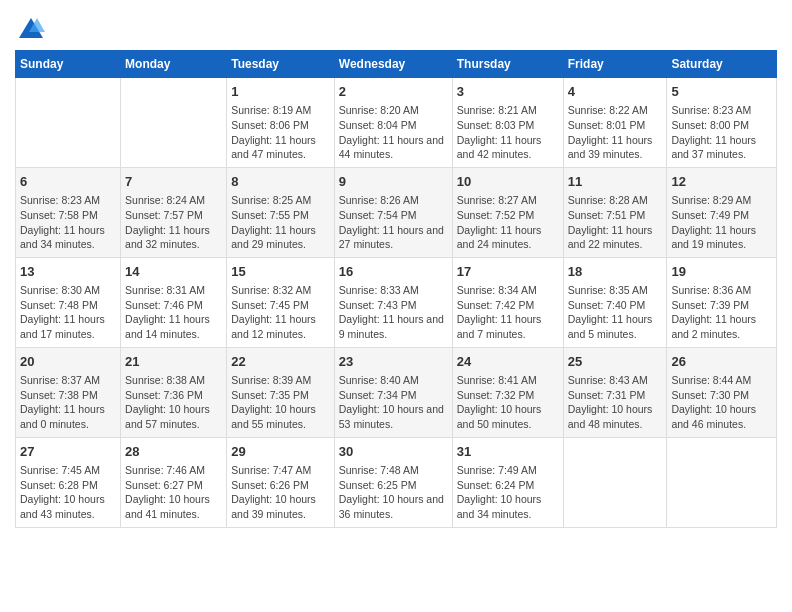  What do you see at coordinates (394, 132) in the screenshot?
I see `day-detail: Sunrise: 8:20 AM Sunset: 8:04 PM Dayligh…` at bounding box center [394, 132].